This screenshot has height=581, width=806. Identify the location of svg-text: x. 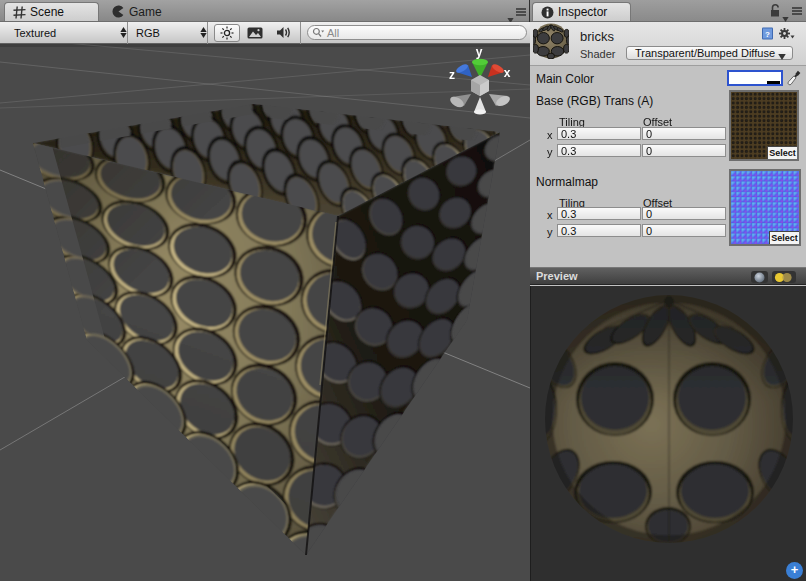
(508, 73).